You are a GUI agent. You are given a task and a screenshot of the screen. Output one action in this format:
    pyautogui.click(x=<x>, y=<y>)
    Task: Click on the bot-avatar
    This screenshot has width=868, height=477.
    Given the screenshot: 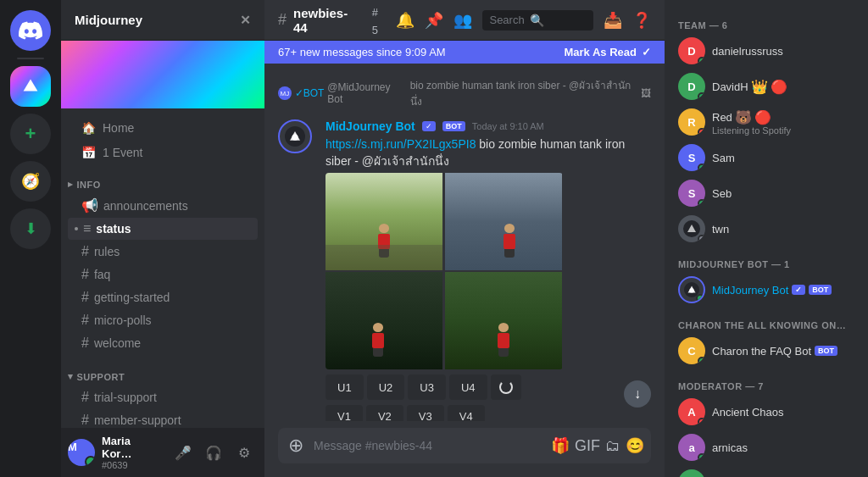 What is the action you would take?
    pyautogui.click(x=295, y=136)
    